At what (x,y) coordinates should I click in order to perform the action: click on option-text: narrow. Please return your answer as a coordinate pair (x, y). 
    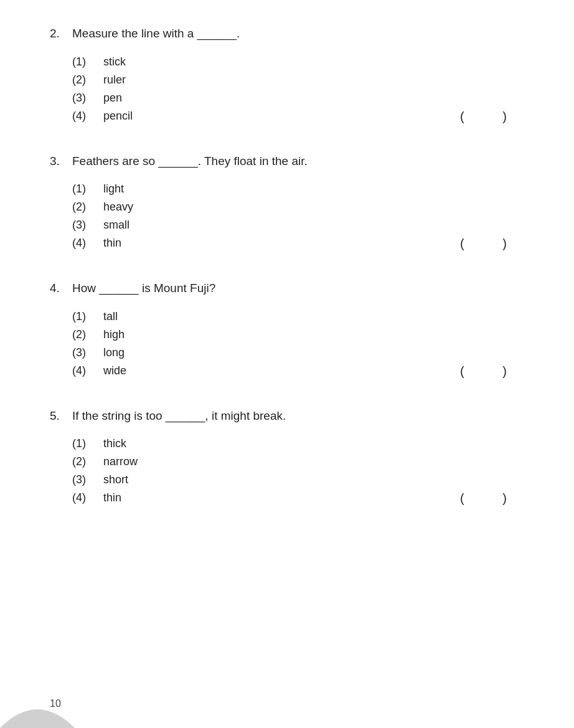
    Looking at the image, I should click on (314, 462).